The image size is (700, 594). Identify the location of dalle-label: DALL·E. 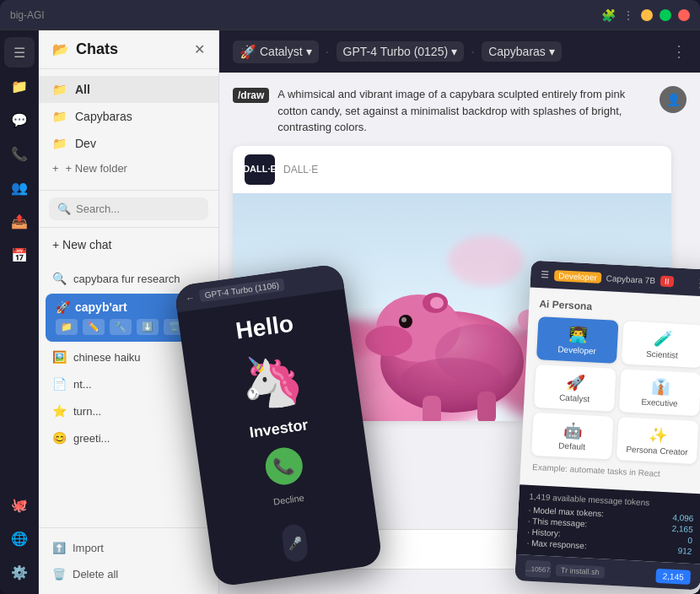
(300, 170).